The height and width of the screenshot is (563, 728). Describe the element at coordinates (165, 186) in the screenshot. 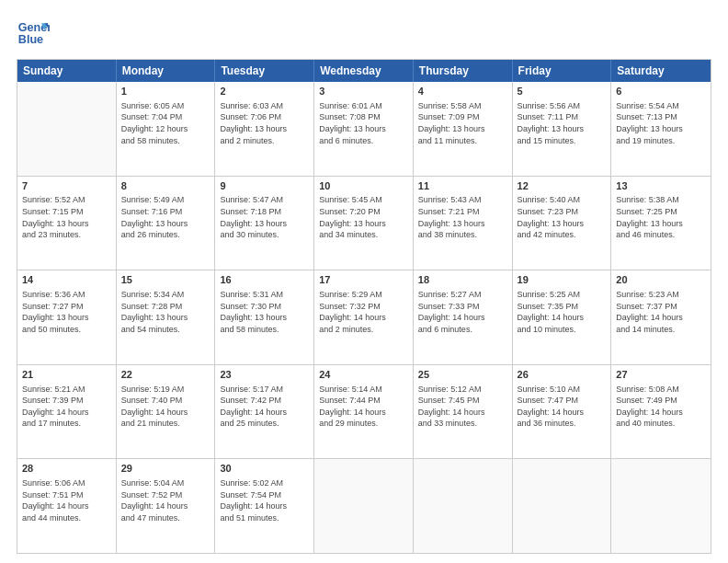

I see `cell-date-number: 8` at that location.